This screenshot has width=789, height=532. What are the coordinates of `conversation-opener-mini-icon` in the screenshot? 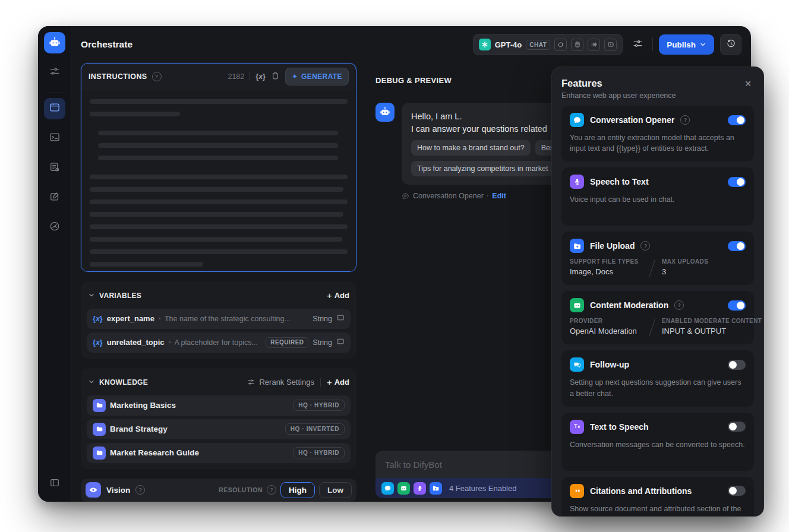 It's located at (387, 488).